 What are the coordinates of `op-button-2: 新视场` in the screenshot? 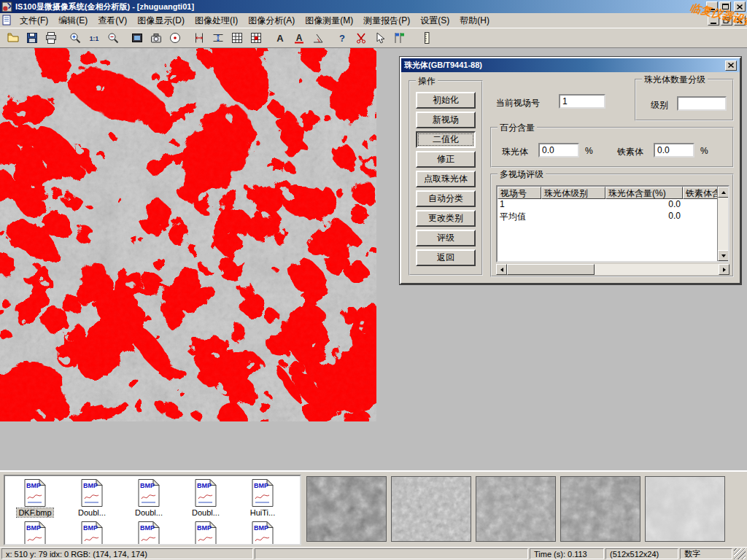 It's located at (446, 120).